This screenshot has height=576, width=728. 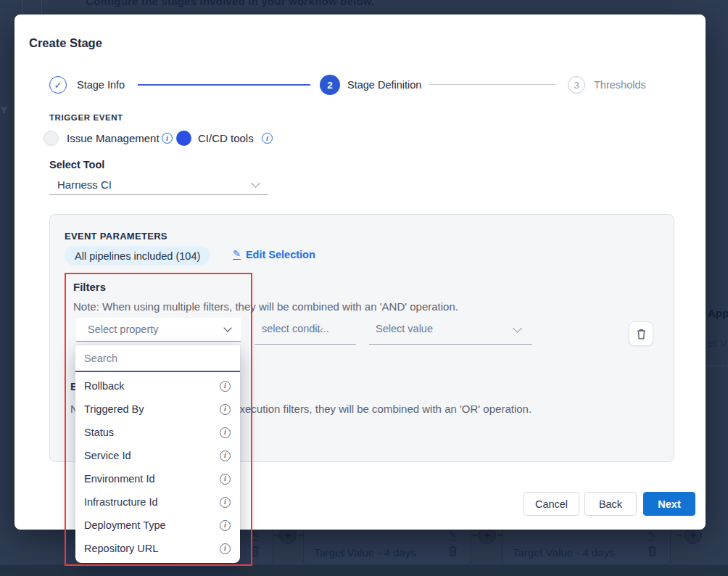 I want to click on property-dropdown-list: Rollback i Triggered By i Status i Servi…, so click(x=158, y=466).